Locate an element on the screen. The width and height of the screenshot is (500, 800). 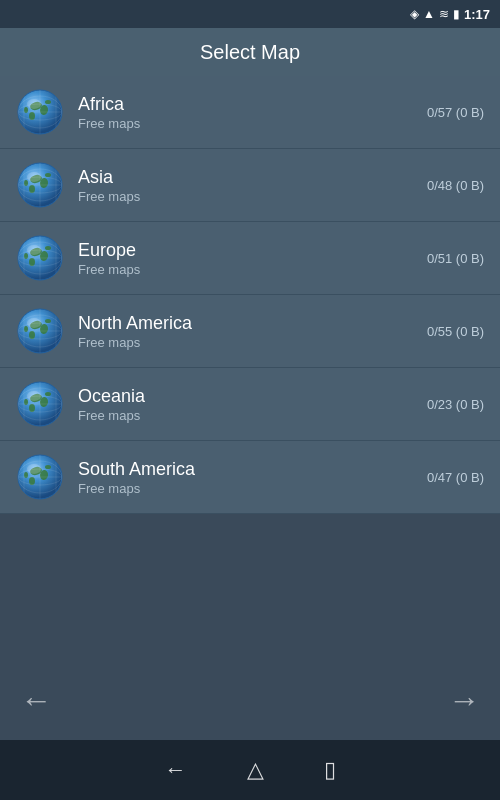
status-time: 1:17 is located at coordinates (477, 14).